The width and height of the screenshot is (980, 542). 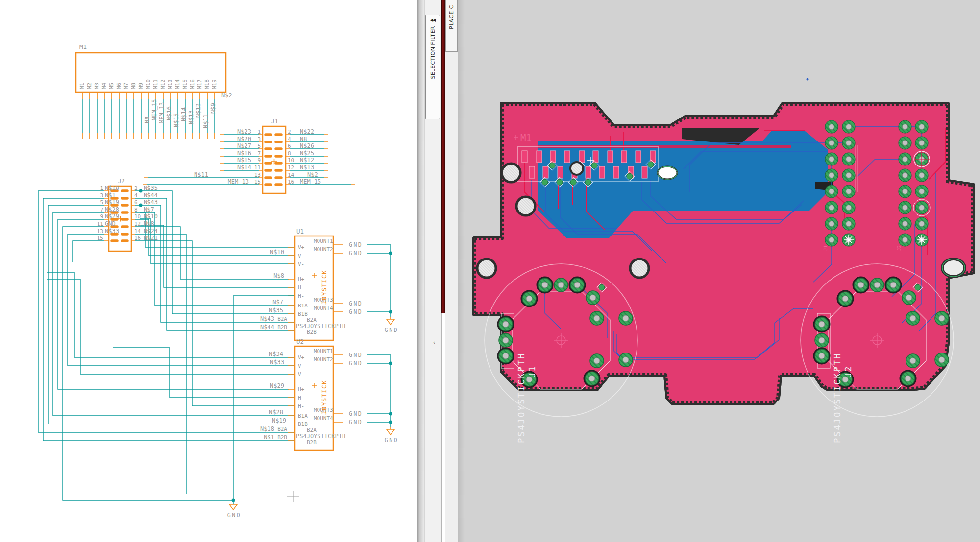 What do you see at coordinates (441, 428) in the screenshot?
I see `panel-divider-line` at bounding box center [441, 428].